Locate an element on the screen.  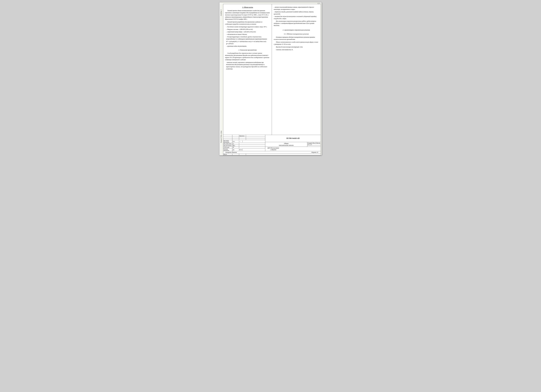
para2: Типовой проект разработан для применения… is located at coordinates (248, 23).